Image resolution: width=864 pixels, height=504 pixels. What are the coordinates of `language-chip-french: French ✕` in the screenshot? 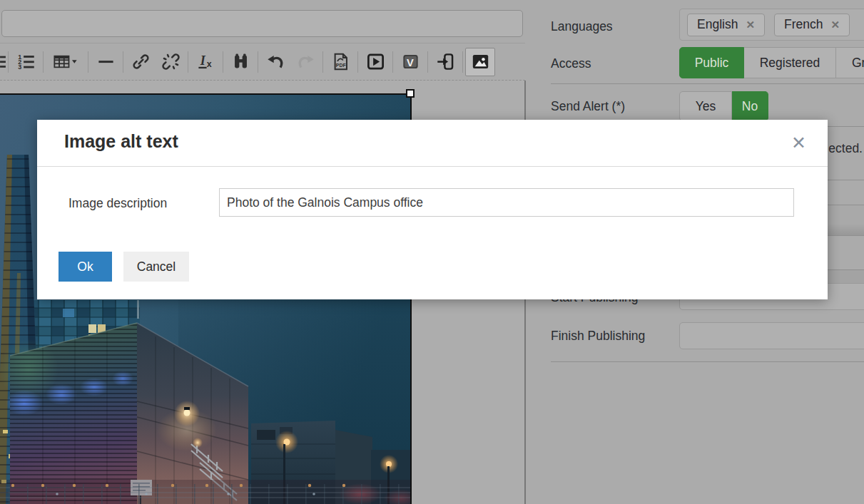 It's located at (812, 25).